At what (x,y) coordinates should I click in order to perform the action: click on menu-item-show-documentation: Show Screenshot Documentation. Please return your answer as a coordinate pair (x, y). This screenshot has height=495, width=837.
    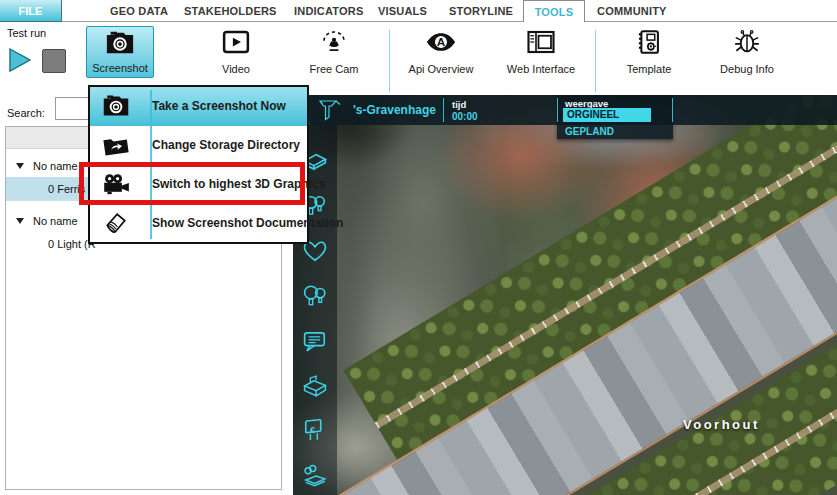
    Looking at the image, I should click on (198, 222).